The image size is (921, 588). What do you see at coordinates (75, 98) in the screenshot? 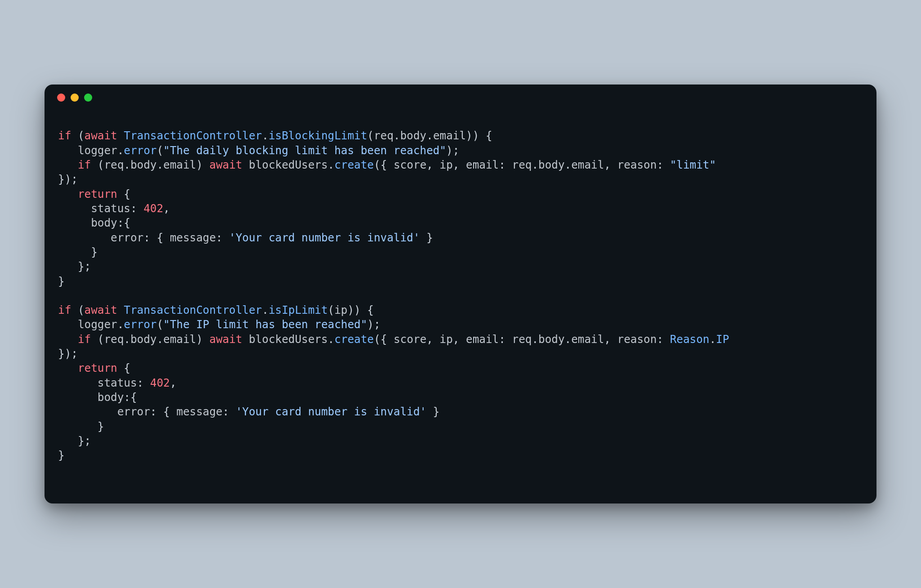
I see `minimize-icon` at bounding box center [75, 98].